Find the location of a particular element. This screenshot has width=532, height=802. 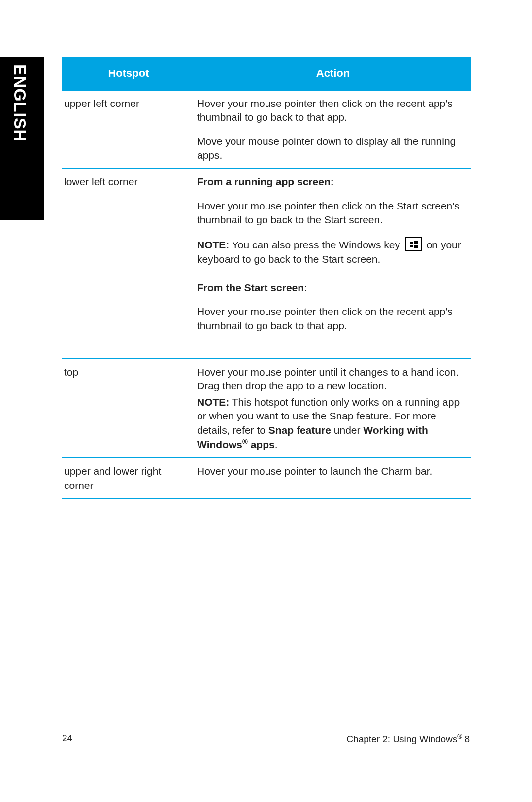

action-heading: From the Start screen: is located at coordinates (332, 288).